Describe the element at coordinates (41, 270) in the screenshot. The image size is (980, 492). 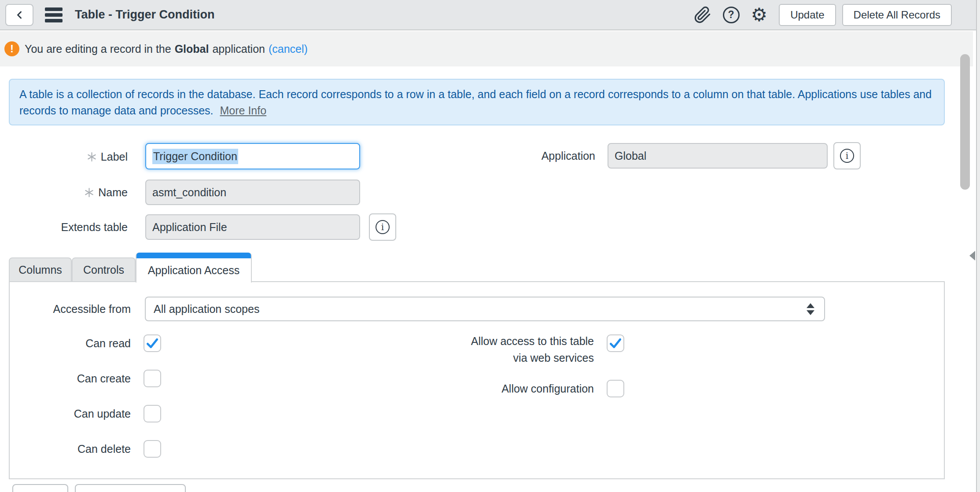
I see `tab-columns: Columns` at that location.